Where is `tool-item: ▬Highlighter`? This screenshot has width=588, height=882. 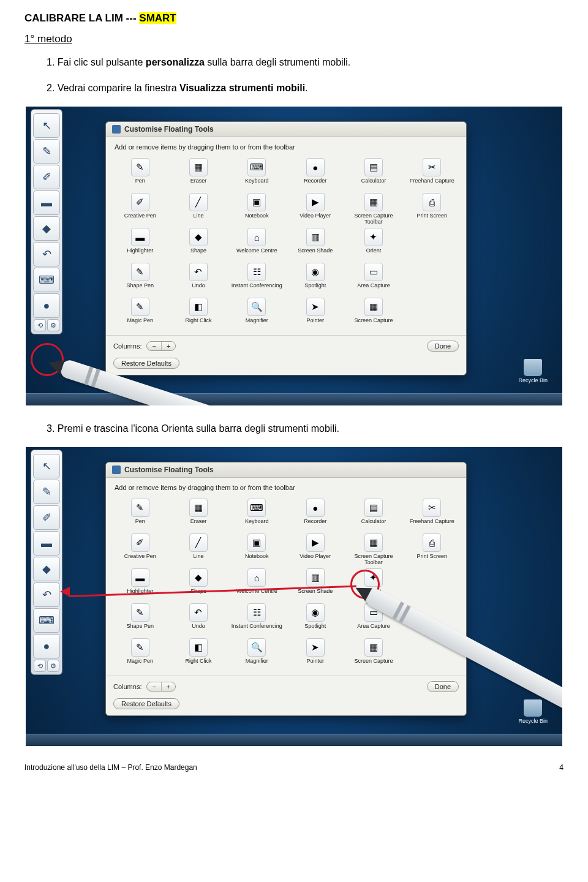 tool-item: ▬Highlighter is located at coordinates (140, 244).